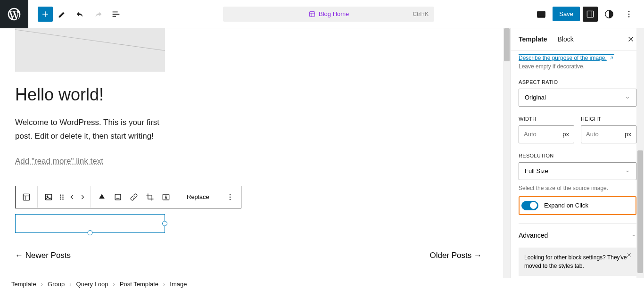 This screenshot has width=644, height=290. Describe the element at coordinates (640, 153) in the screenshot. I see `sidebar-scrollbar` at that location.